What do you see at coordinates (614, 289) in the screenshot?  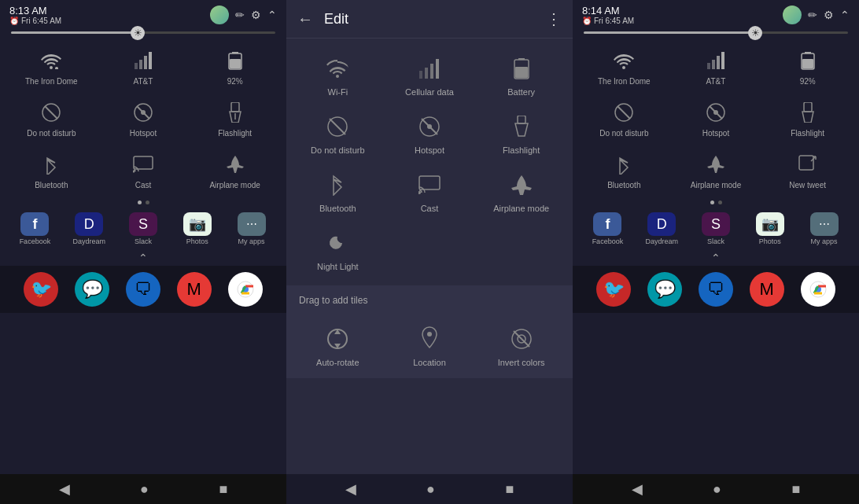 I see `right-dock-bird: 🐦` at bounding box center [614, 289].